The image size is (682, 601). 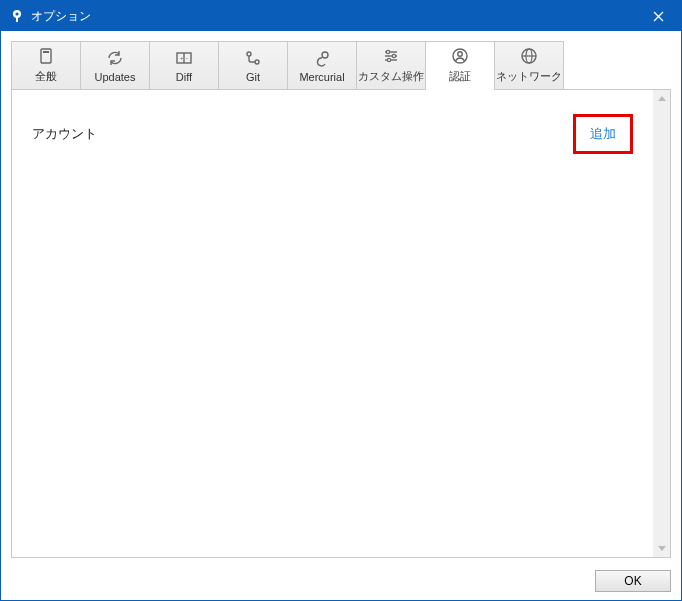 I want to click on diff-icon: +-, so click(x=184, y=58).